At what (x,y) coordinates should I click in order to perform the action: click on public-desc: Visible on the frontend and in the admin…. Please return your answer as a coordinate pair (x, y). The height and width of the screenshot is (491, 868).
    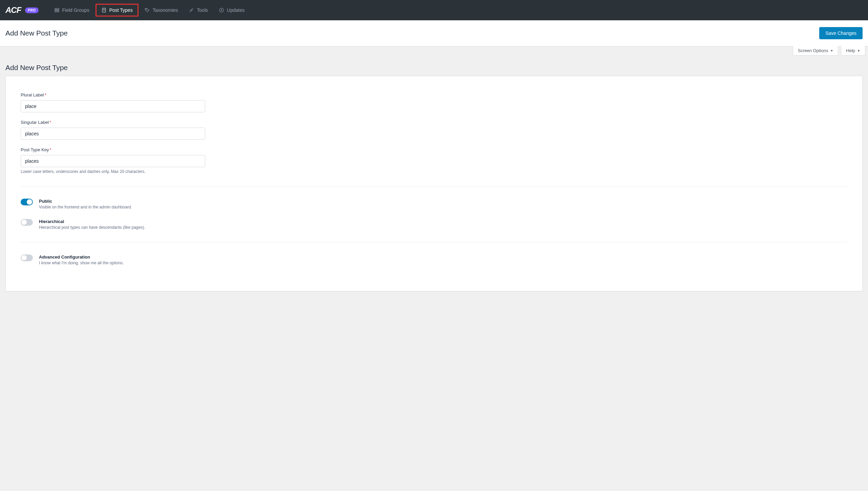
    Looking at the image, I should click on (85, 207).